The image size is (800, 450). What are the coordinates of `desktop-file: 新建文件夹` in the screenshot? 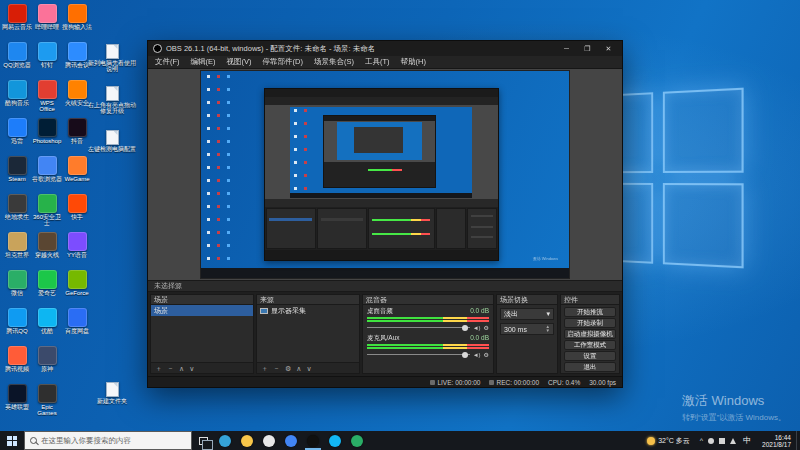 It's located at (112, 393).